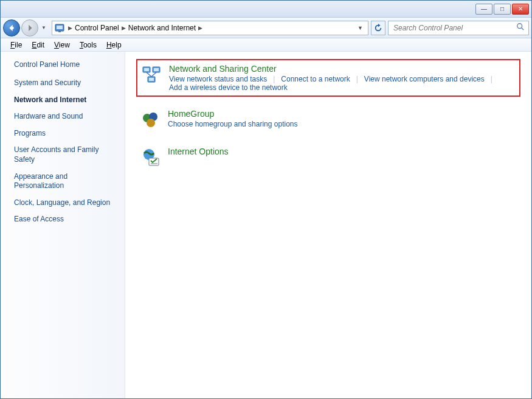 This screenshot has height=399, width=532. Describe the element at coordinates (66, 83) in the screenshot. I see `sidebar-item-system-security: System and Security` at that location.